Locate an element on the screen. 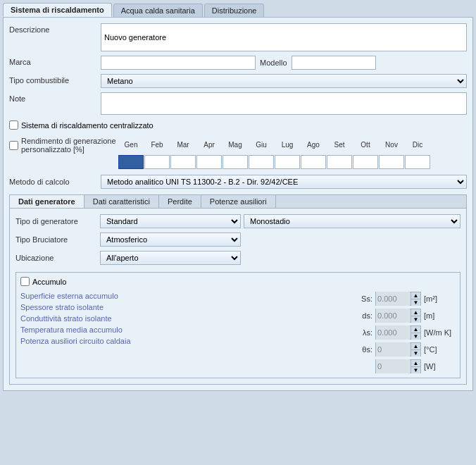 This screenshot has height=465, width=476. note-textarea is located at coordinates (284, 104).